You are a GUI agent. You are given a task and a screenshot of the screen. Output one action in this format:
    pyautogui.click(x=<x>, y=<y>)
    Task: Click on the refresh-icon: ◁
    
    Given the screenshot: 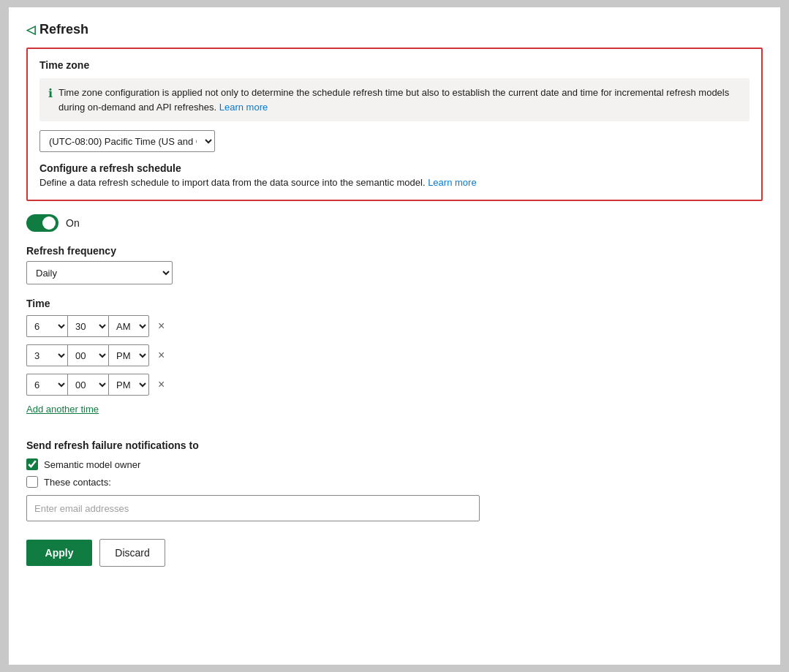 What is the action you would take?
    pyautogui.click(x=31, y=29)
    